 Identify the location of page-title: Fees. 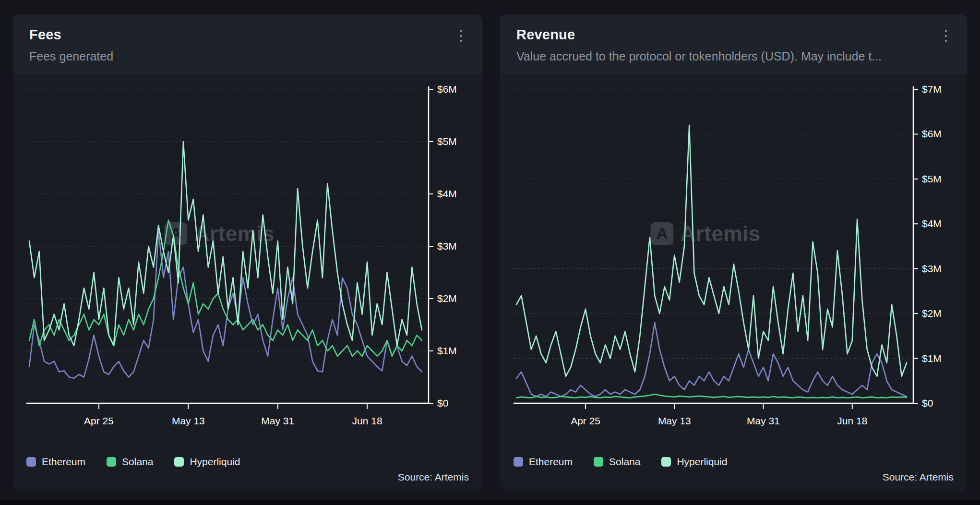
(248, 35).